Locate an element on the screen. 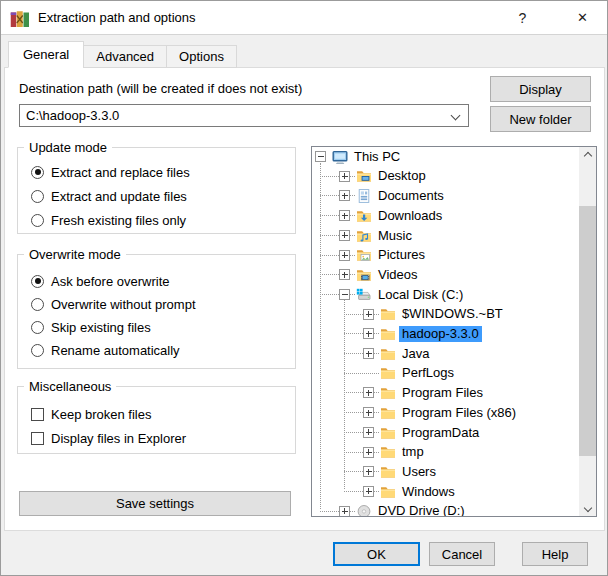 The image size is (608, 576). radio-extract-and-replace-files: Extract and replace files is located at coordinates (110, 172).